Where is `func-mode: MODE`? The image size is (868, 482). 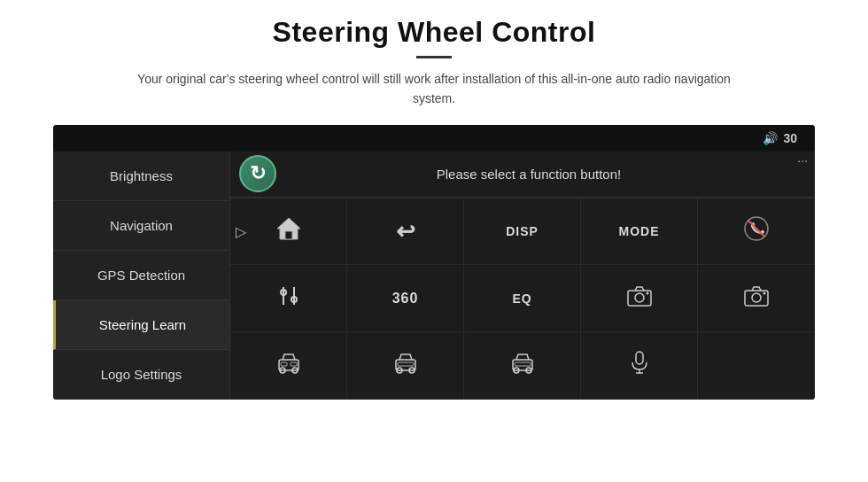
func-mode: MODE is located at coordinates (639, 232).